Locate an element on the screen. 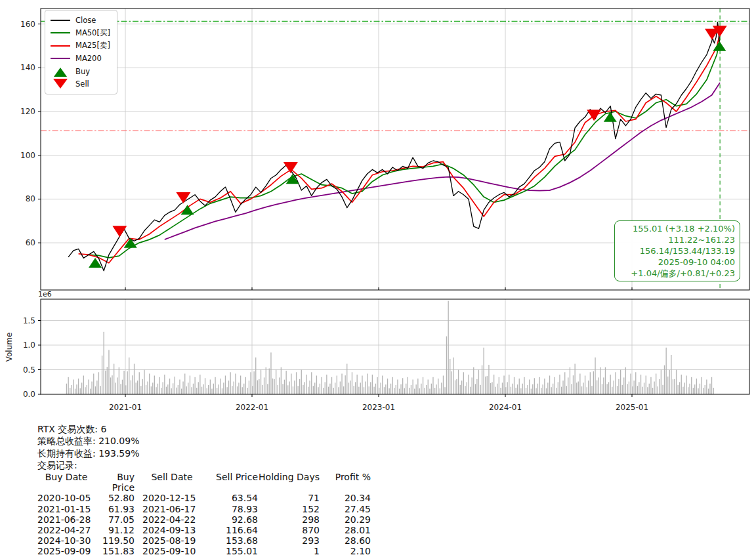 This screenshot has height=557, width=756. strategy-return-line: 策略总收益率: 210.09% is located at coordinates (88, 441).